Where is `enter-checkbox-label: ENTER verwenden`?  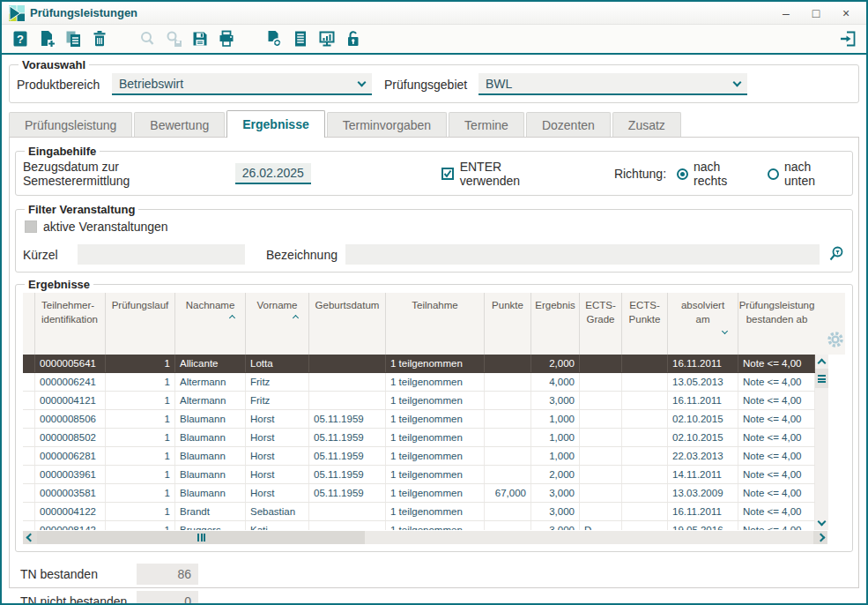
enter-checkbox-label: ENTER verwenden is located at coordinates (513, 174).